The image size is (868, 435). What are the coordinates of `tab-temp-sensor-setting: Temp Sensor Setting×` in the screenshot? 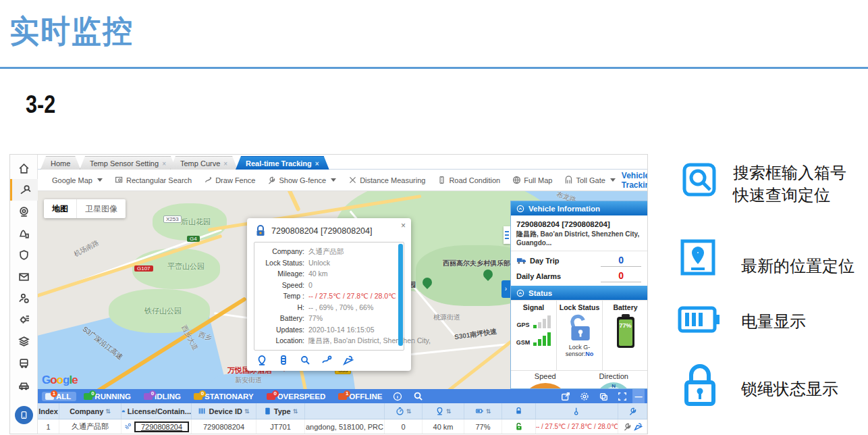 It's located at (128, 163).